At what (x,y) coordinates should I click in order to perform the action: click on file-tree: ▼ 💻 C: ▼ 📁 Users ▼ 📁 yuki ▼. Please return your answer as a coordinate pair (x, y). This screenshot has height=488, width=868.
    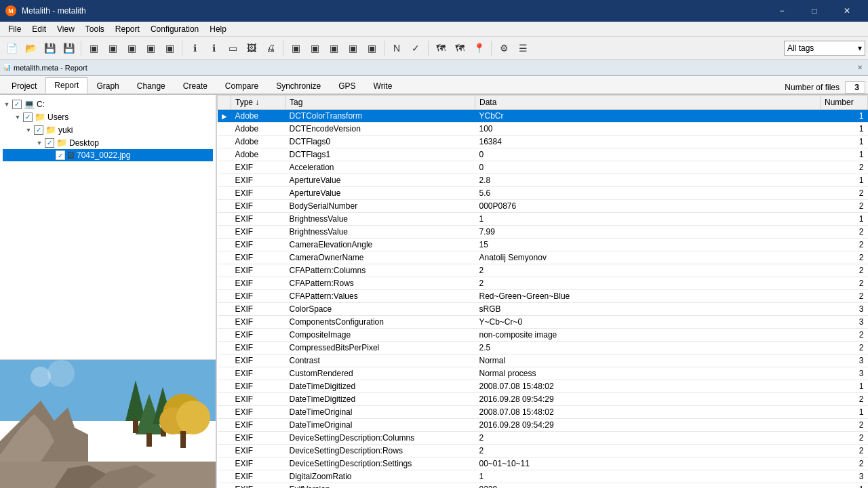
    Looking at the image, I should click on (108, 227).